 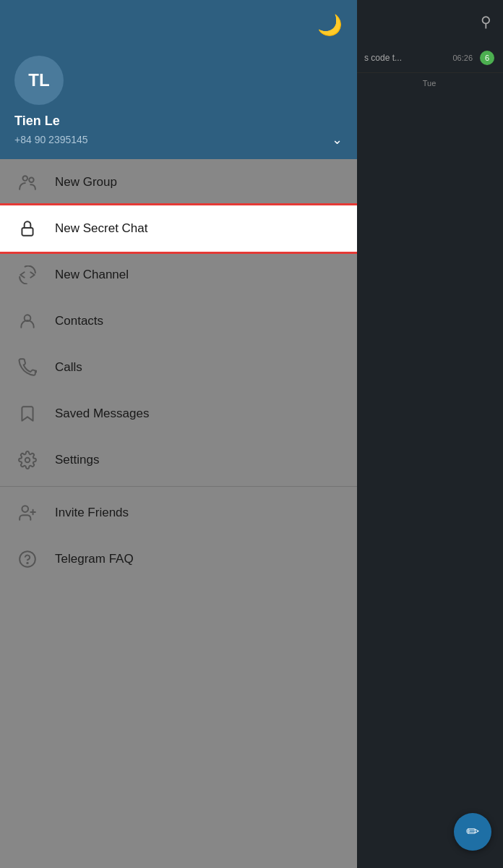 What do you see at coordinates (69, 367) in the screenshot?
I see `menu-label-calls: Calls` at bounding box center [69, 367].